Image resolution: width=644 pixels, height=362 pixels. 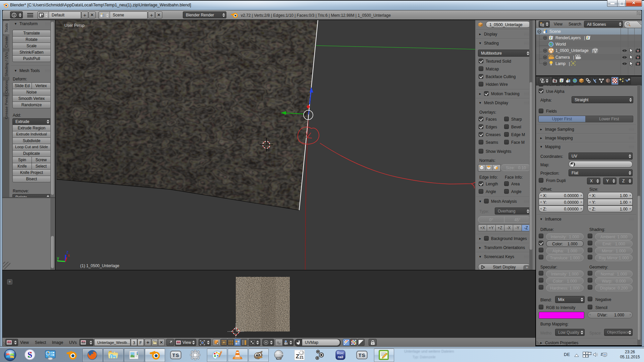 What do you see at coordinates (279, 359) in the screenshot?
I see `svg-text: PRO` at bounding box center [279, 359].